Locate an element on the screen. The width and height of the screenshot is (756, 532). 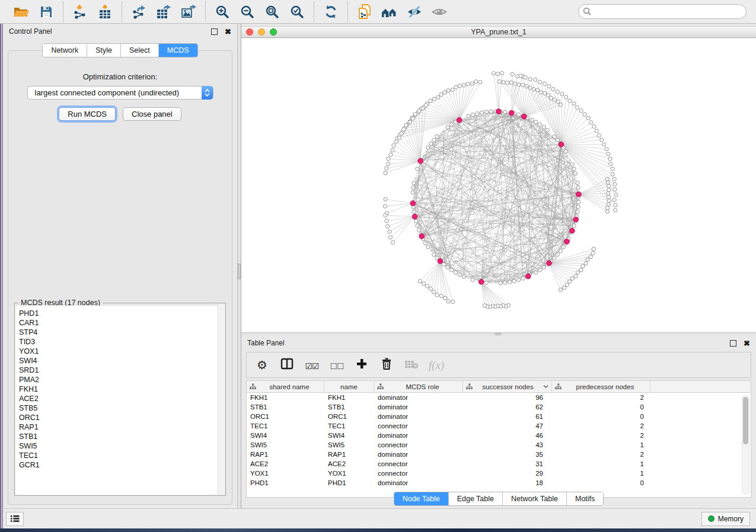
delete-column-button is located at coordinates (387, 365).